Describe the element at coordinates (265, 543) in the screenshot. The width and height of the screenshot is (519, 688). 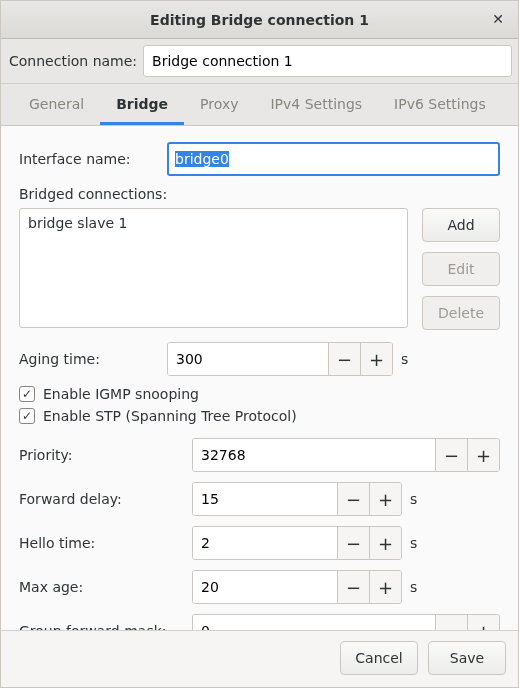
I see `hello-time-input` at that location.